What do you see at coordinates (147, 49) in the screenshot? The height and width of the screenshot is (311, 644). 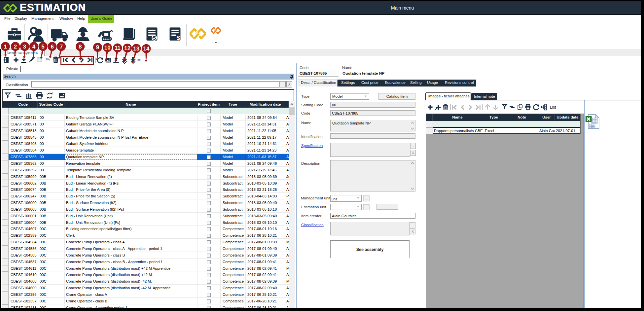 I see `svg-text: 14` at bounding box center [147, 49].